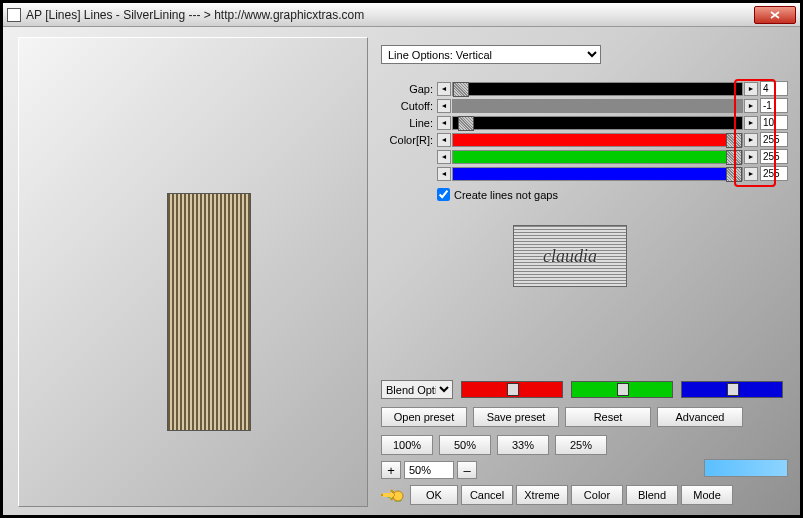 This screenshot has height=518, width=803. What do you see at coordinates (622, 390) in the screenshot?
I see `blend-g-slider` at bounding box center [622, 390].